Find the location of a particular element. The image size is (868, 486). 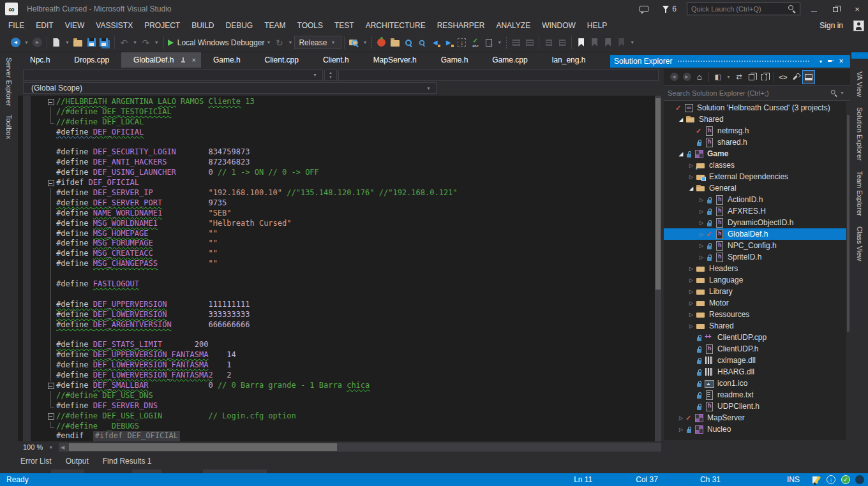

se-home-button: ⌂ is located at coordinates (700, 77).